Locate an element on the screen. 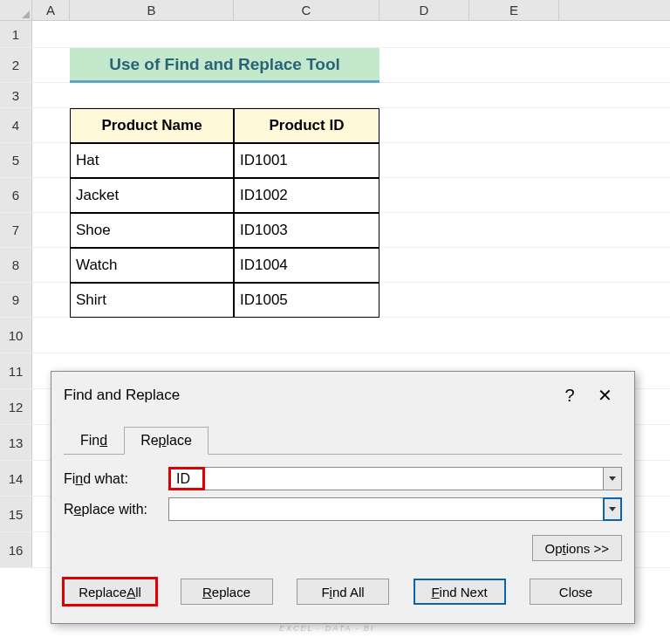  row-header-3: 3 is located at coordinates (16, 95).